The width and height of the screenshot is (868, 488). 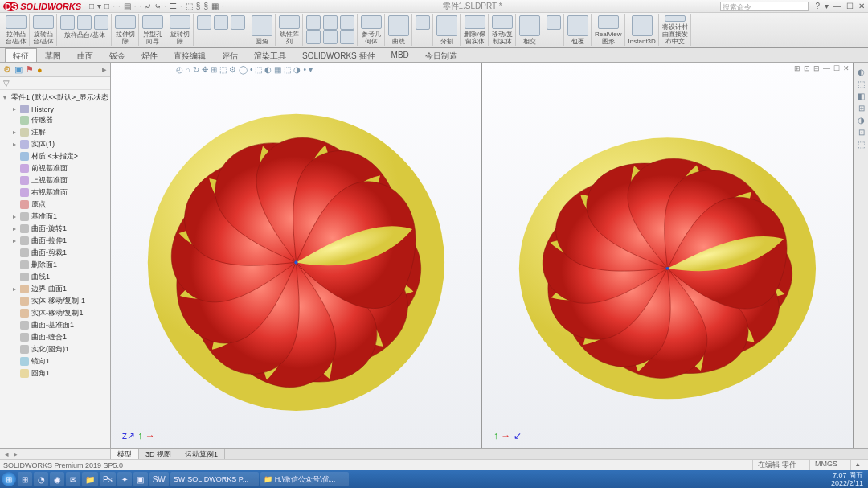 I want to click on system-tray: 7:07 周五 2022/2/11, so click(x=847, y=479).